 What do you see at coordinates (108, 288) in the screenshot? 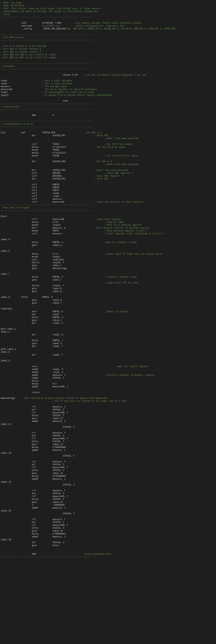
I see `code-line: goto label_6` at bounding box center [108, 288].